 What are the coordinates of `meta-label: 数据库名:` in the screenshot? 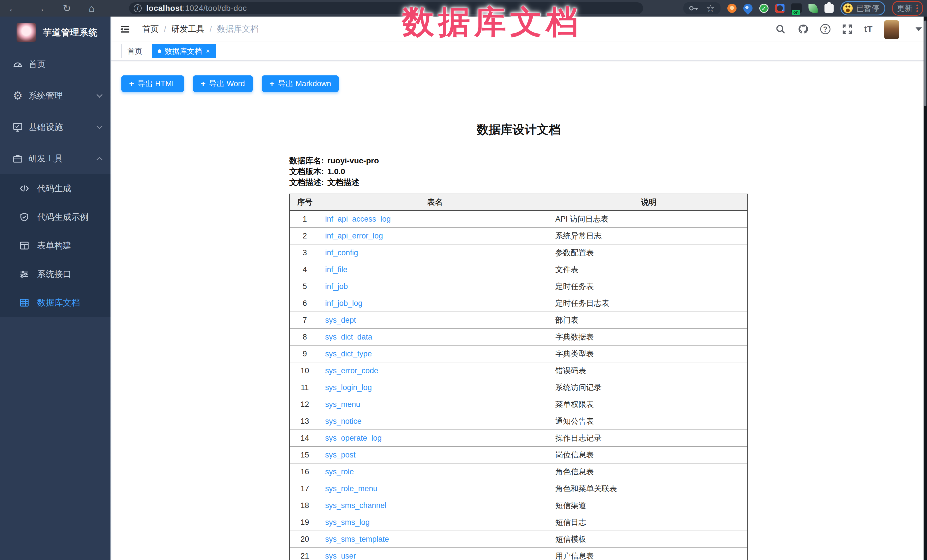 It's located at (307, 161).